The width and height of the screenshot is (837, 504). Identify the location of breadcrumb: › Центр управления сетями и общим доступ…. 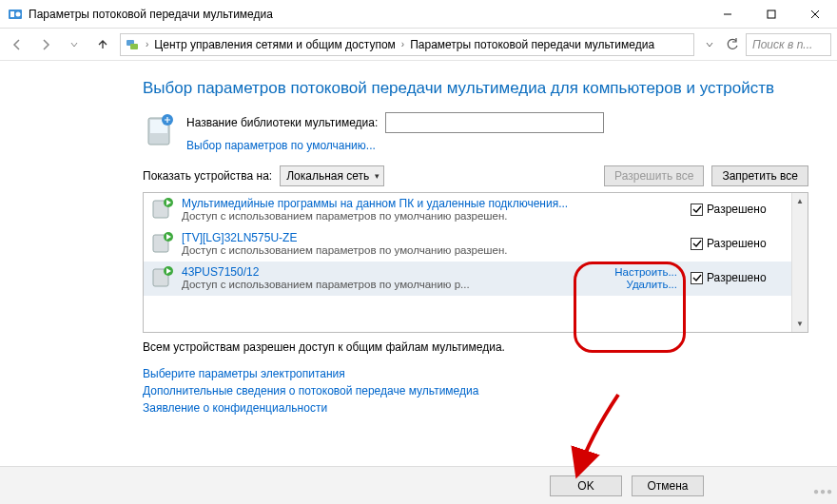
(407, 45).